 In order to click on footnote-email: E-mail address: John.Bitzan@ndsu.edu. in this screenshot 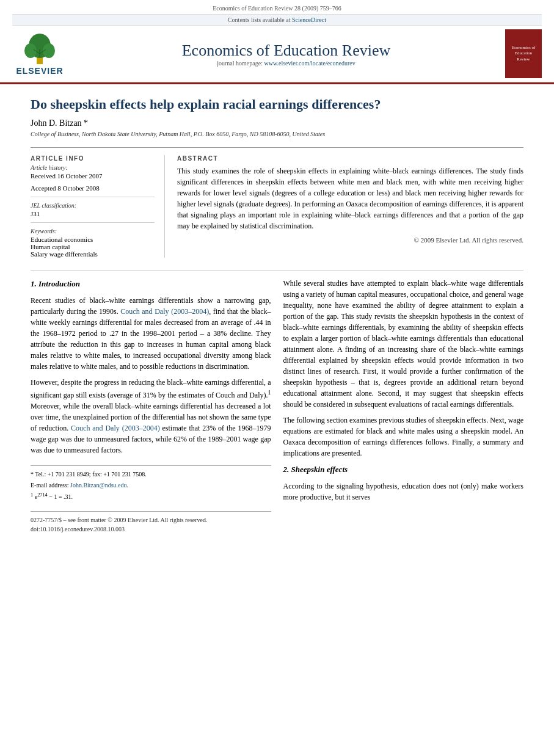, I will do `click(151, 485)`.